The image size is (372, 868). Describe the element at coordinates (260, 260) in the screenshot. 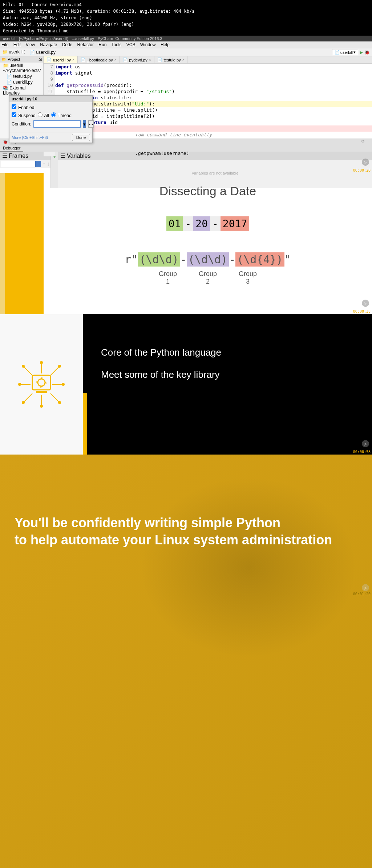

I see `regex-group3: (\d{4})` at that location.